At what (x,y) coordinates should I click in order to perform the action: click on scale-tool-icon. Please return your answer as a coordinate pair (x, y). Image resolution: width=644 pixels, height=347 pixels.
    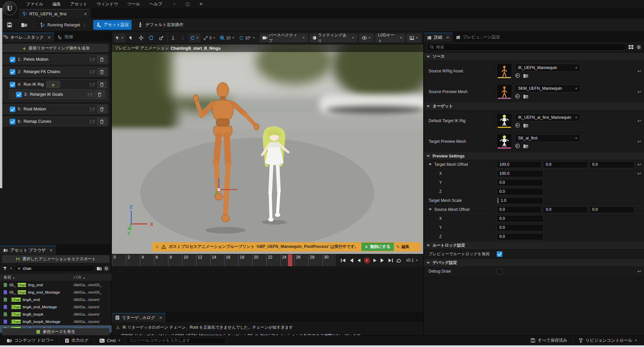
    Looking at the image, I should click on (161, 38).